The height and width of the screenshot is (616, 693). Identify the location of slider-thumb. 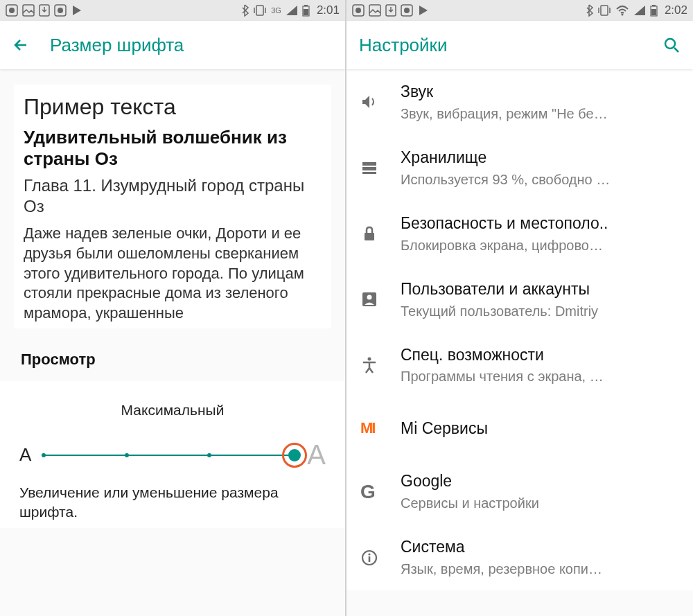
(295, 455).